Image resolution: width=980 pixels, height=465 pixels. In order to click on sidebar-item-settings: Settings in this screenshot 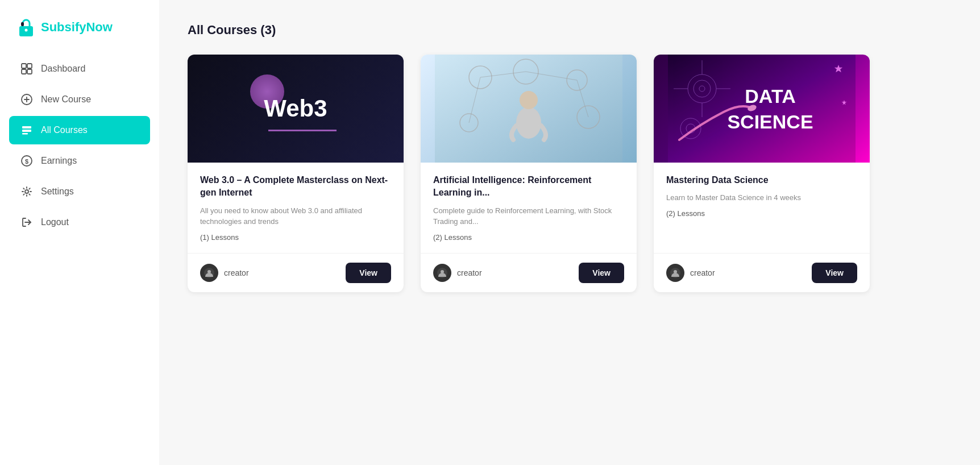, I will do `click(80, 192)`.